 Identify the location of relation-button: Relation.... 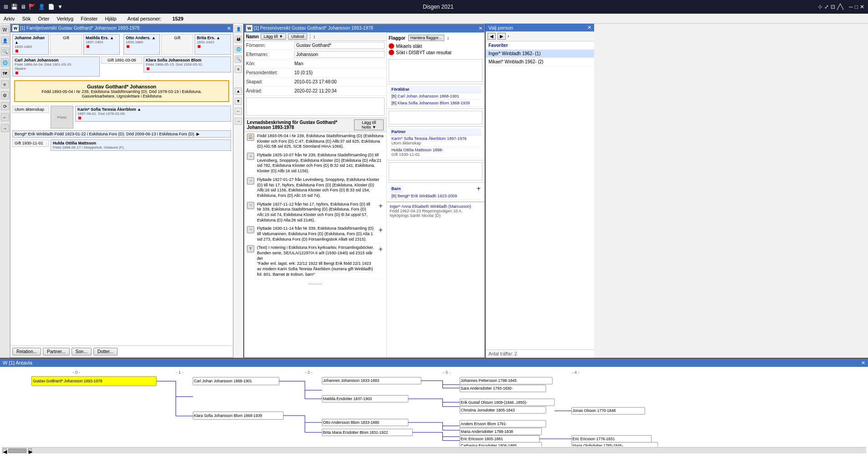
(26, 352).